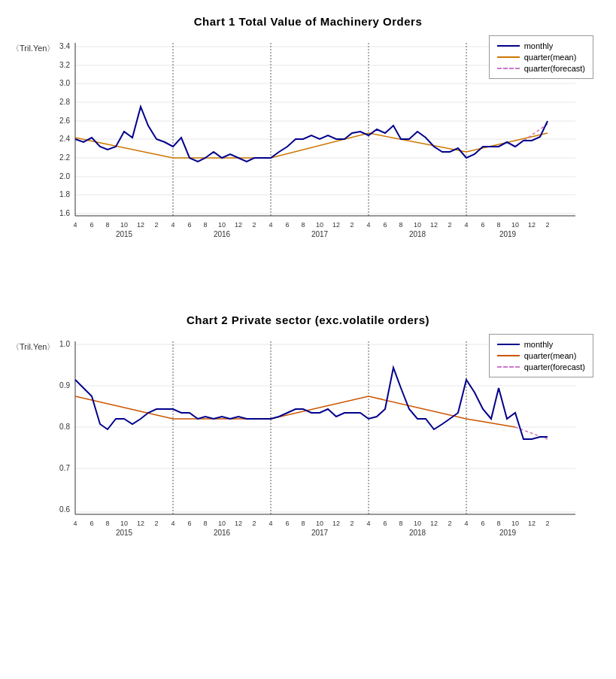  What do you see at coordinates (508, 57) in the screenshot?
I see `legend-quarter-mean-line` at bounding box center [508, 57].